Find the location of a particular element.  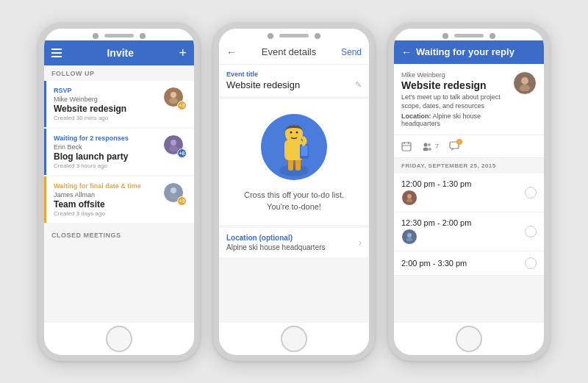

phone2-title: Event details is located at coordinates (289, 51).